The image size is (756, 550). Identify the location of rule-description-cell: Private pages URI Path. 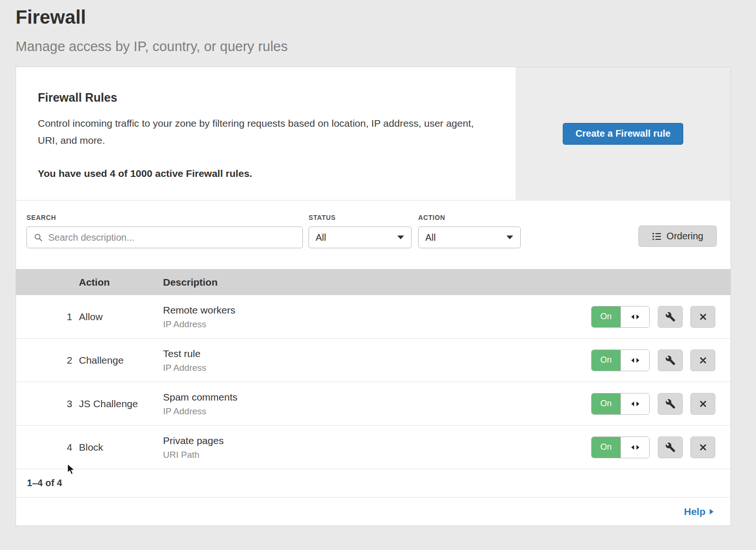
(367, 447).